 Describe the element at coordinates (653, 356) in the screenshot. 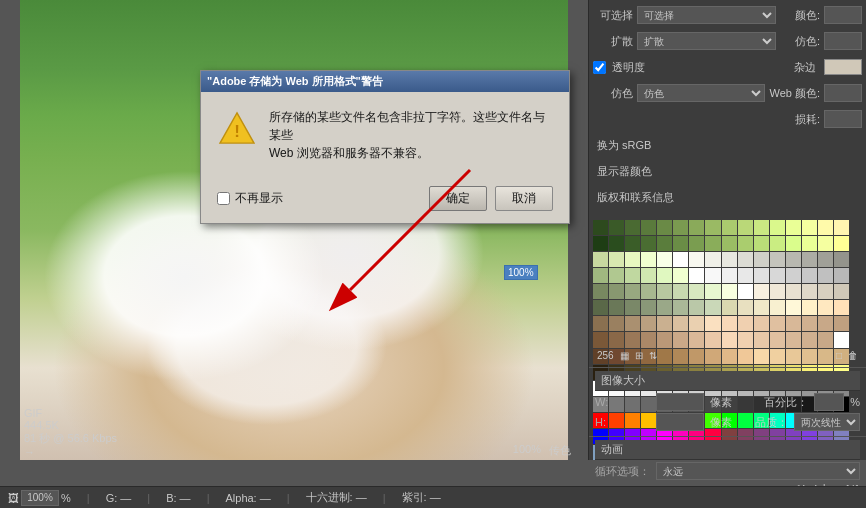

I see `order-icon: ⇅` at that location.